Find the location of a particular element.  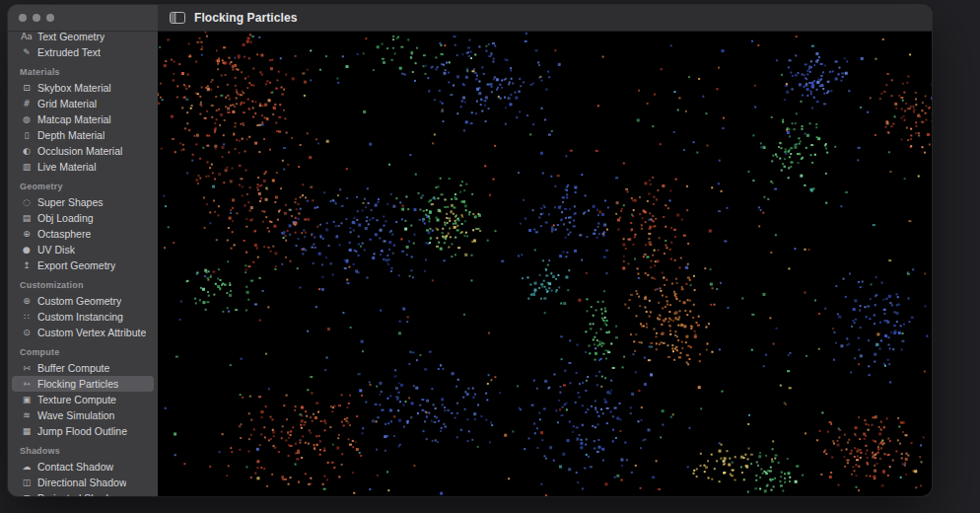

matcap-material-icon: ◍ is located at coordinates (27, 120).